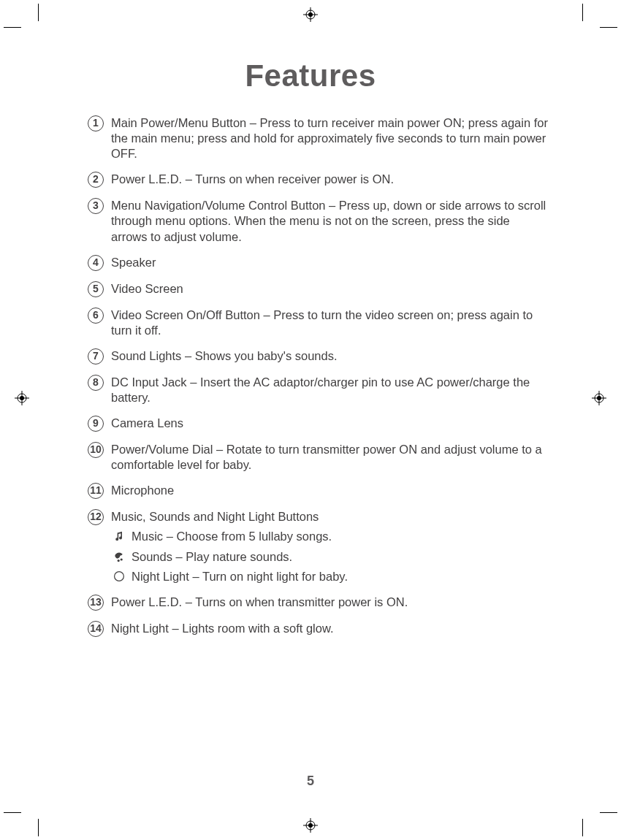  What do you see at coordinates (329, 139) in the screenshot?
I see `feature-description: Main Power/Menu Button – Press to turn r…` at bounding box center [329, 139].